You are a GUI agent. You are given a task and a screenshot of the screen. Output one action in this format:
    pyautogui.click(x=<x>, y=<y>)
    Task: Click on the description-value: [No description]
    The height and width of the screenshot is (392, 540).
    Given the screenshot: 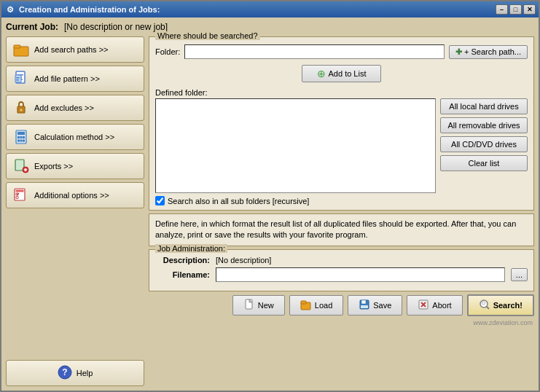 What is the action you would take?
    pyautogui.click(x=243, y=260)
    